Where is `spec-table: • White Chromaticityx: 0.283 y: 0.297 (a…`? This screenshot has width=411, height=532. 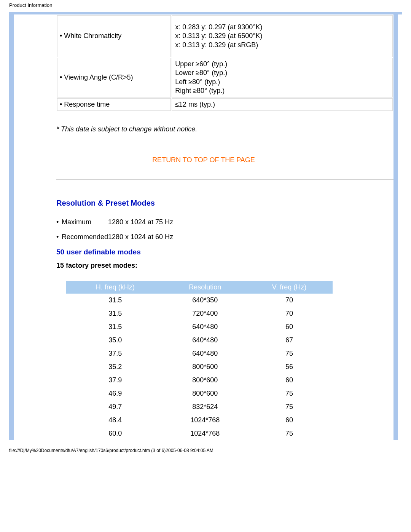 spec-table: • White Chromaticityx: 0.283 y: 0.297 (a… is located at coordinates (225, 63).